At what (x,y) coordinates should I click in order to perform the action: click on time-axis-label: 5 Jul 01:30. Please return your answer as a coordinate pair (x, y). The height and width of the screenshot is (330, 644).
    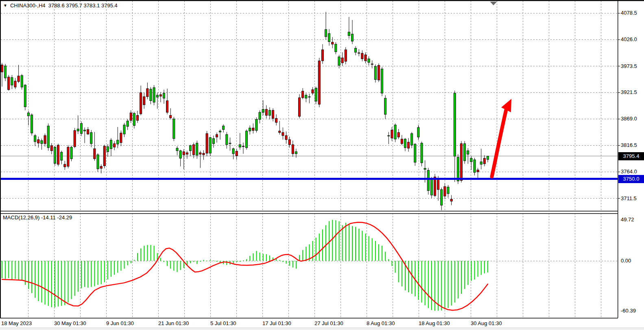
    Looking at the image, I should click on (223, 323).